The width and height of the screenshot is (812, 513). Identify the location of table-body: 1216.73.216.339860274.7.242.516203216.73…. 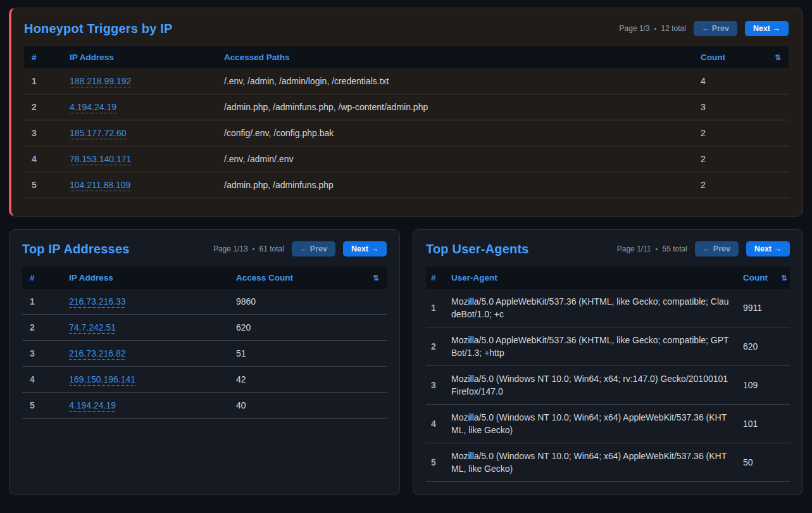
(204, 353).